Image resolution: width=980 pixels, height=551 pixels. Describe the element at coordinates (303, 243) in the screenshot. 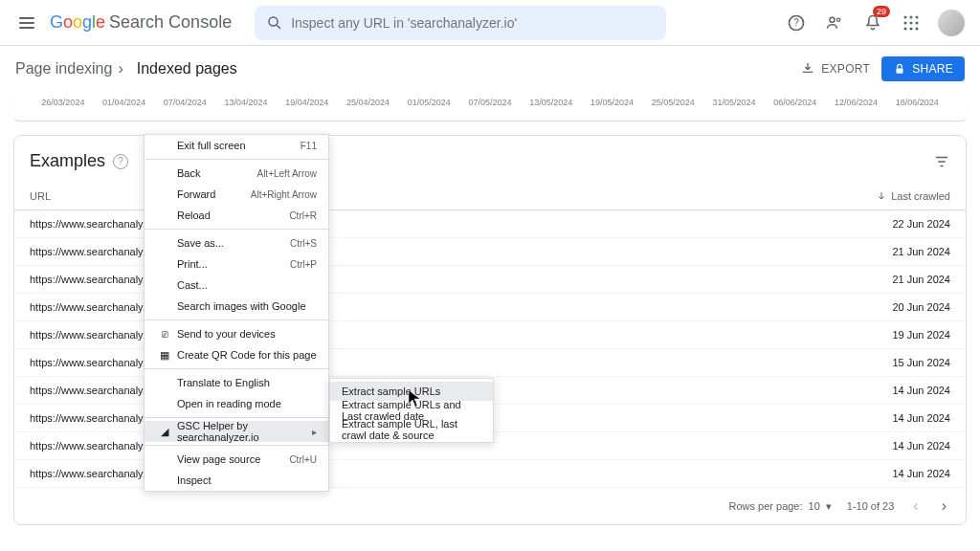

I see `menu-shortcut: Ctrl+S` at that location.